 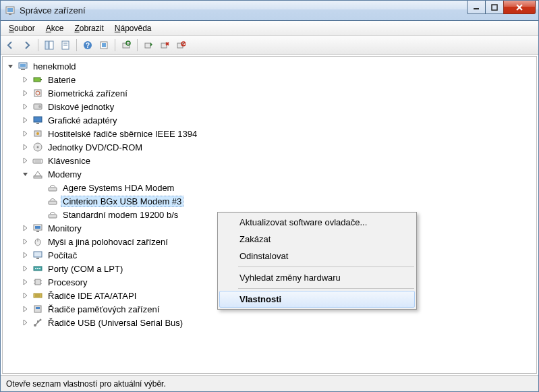 What do you see at coordinates (270, 80) in the screenshot?
I see `tree-category: Baterie` at bounding box center [270, 80].